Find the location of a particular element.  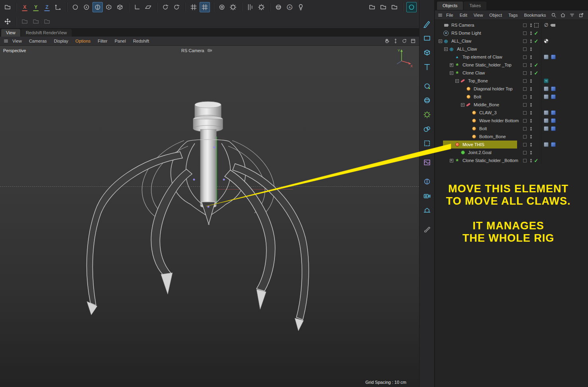

object-label: Middle_Bone is located at coordinates (486, 105).